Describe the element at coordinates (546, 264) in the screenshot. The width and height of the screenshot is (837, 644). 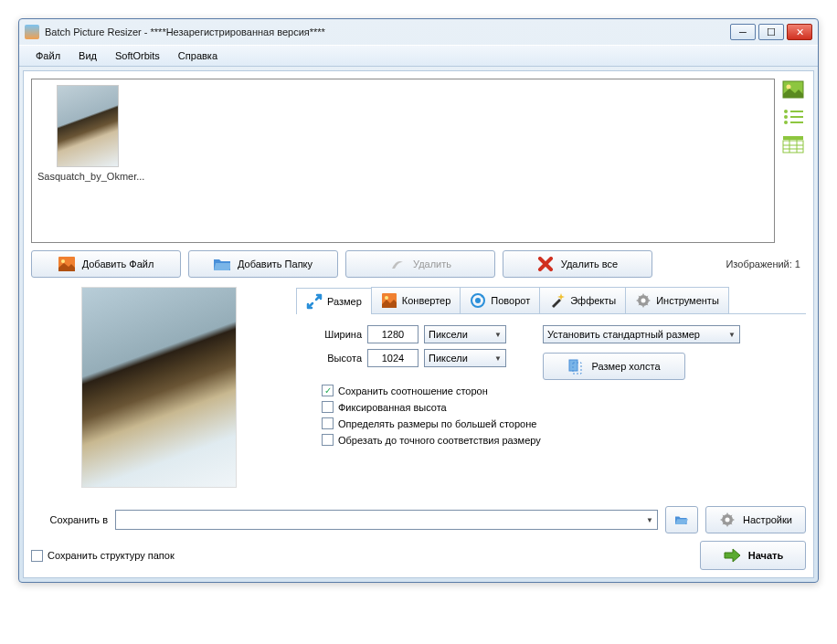
I see `delete-all-icon` at that location.